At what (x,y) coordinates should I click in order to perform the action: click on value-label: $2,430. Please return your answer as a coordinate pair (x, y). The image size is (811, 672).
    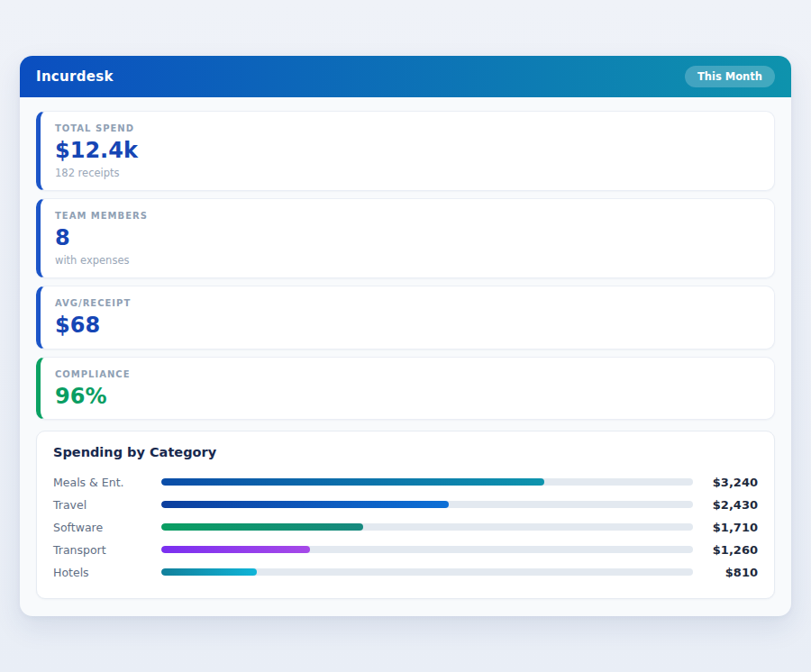
    Looking at the image, I should click on (725, 504).